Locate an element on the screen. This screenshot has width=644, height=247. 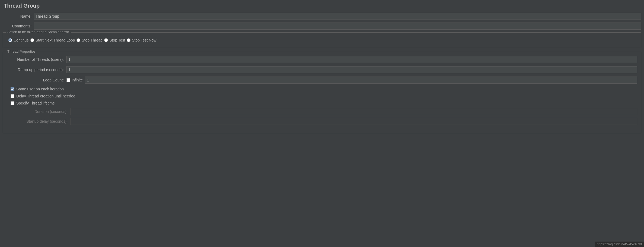
action-radio-group: Continue Start Next Thread Loop Stop Thr… is located at coordinates (322, 39).